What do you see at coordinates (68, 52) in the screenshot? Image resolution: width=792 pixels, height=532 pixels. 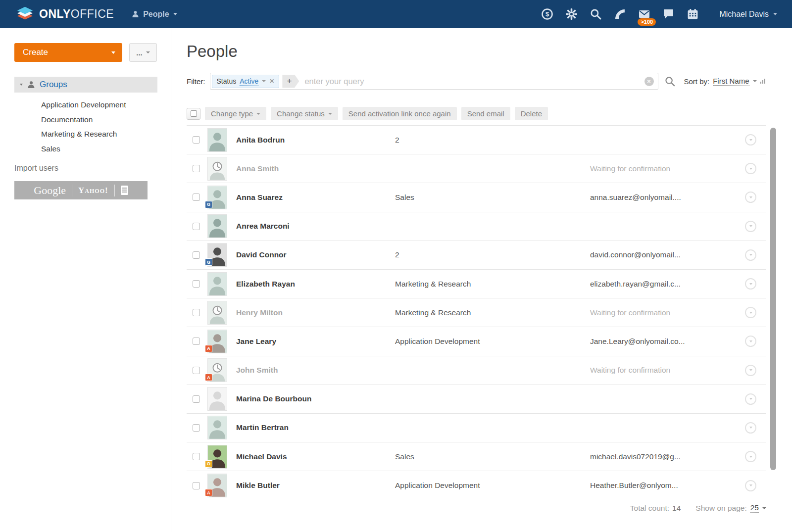 I see `create-button: Create` at bounding box center [68, 52].